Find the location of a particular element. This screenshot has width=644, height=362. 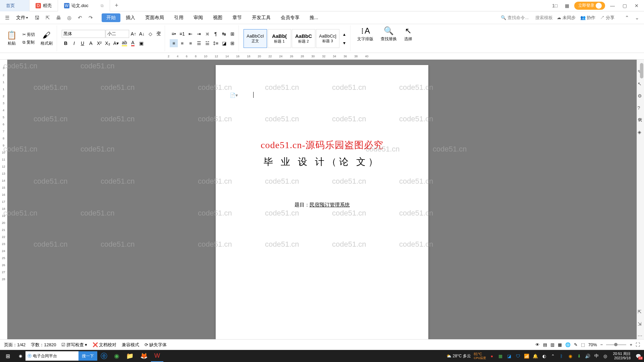

page-indicator: 页面：1/42 is located at coordinates (15, 345).